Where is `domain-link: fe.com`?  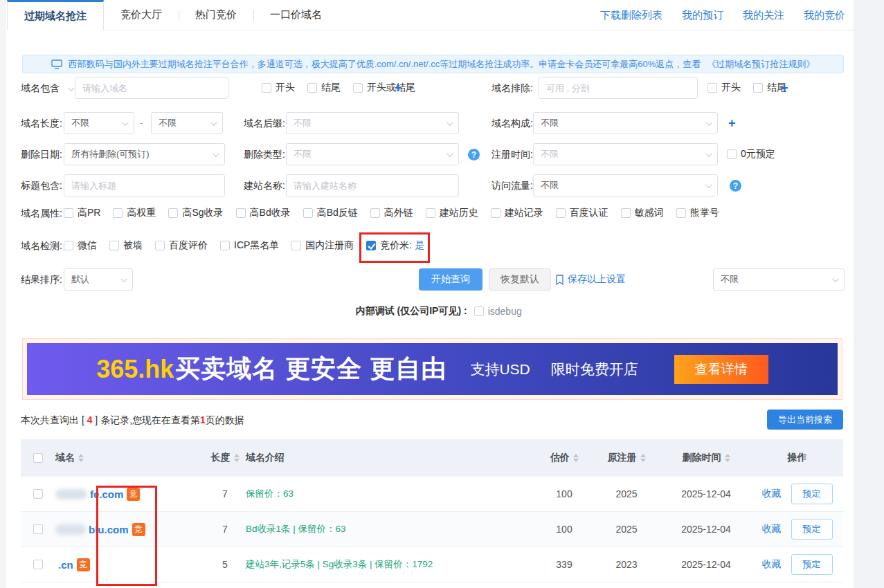 domain-link: fe.com is located at coordinates (107, 494).